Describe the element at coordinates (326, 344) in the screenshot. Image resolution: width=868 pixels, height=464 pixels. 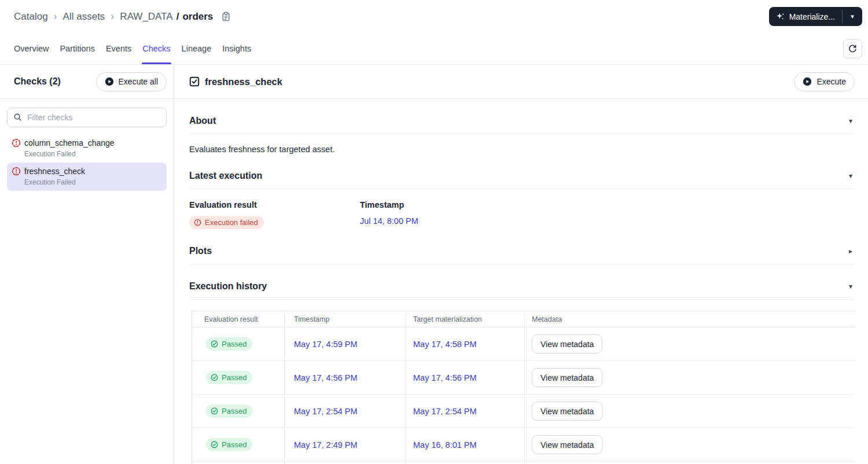
I see `timestamp-link: May 17, 4:59 PM` at that location.